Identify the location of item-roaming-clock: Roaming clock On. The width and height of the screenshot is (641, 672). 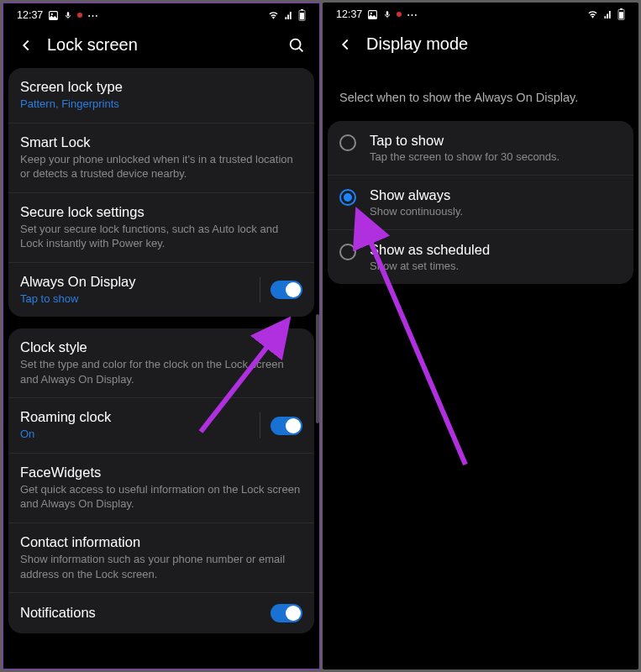
(161, 425).